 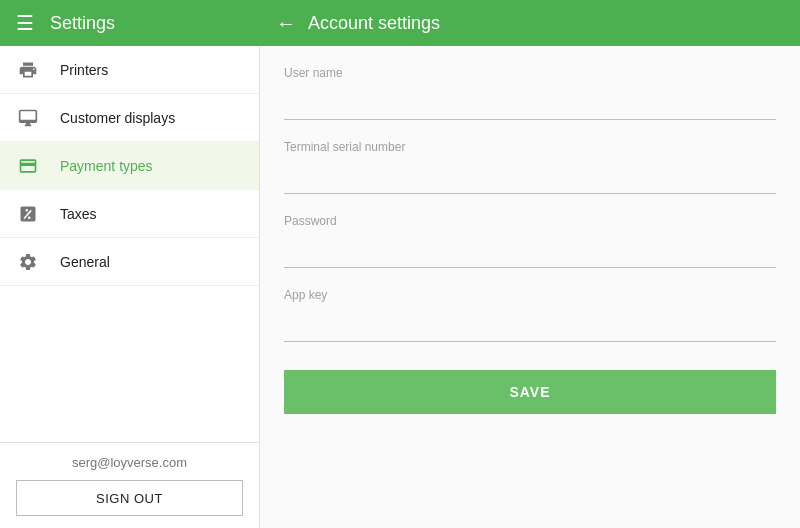 I want to click on username-input, so click(x=530, y=102).